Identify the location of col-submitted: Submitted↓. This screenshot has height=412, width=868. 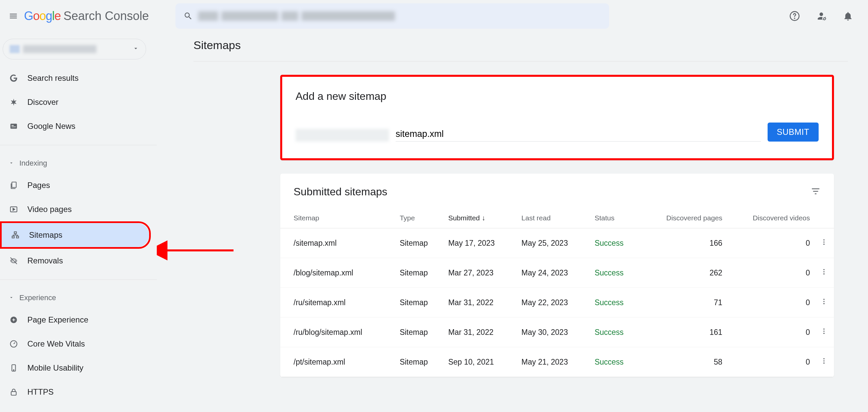
(481, 218).